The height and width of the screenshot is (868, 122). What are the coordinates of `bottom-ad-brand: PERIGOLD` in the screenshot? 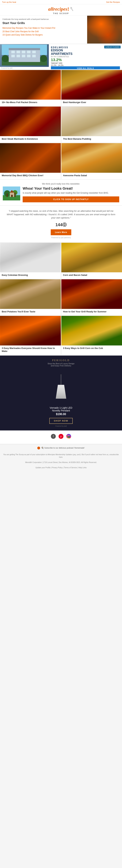 It's located at (61, 361).